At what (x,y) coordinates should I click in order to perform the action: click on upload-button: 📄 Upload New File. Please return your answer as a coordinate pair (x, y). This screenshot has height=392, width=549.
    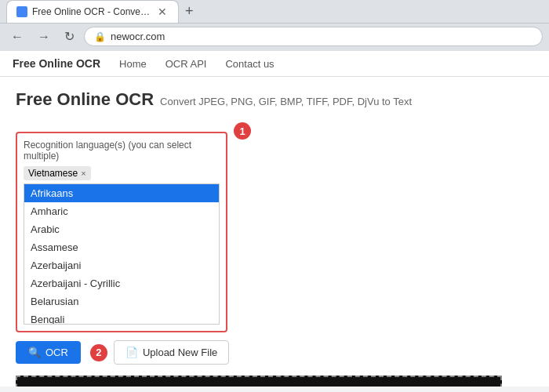
    Looking at the image, I should click on (171, 353).